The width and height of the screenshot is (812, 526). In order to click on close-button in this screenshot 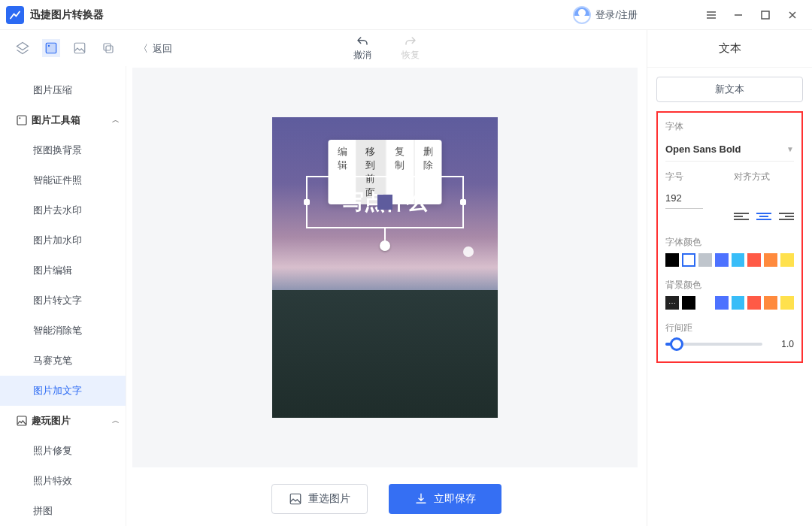, I will do `click(792, 15)`.